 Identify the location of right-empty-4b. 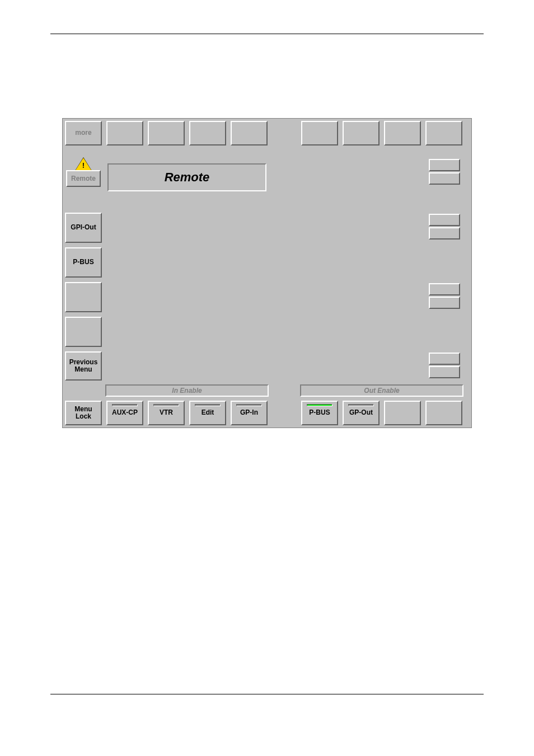
(444, 372).